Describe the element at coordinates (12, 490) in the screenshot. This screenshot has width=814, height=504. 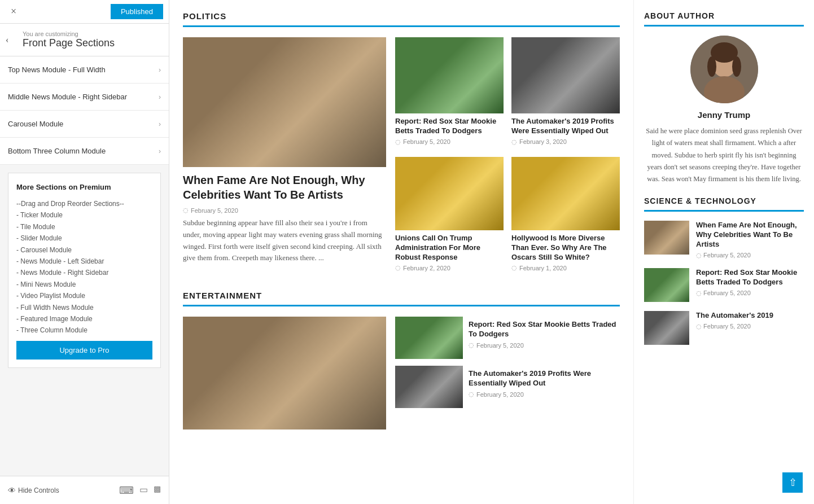
I see `eye-icon: 👁` at that location.